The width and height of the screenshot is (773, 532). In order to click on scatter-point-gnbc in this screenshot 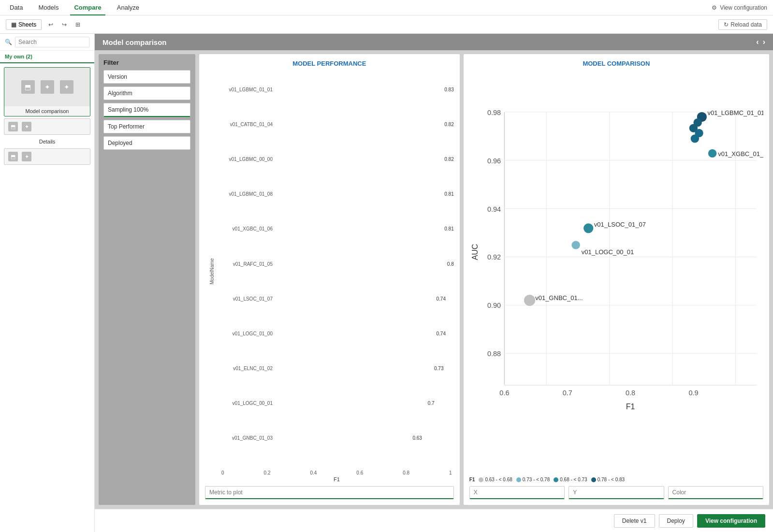, I will do `click(530, 301)`.